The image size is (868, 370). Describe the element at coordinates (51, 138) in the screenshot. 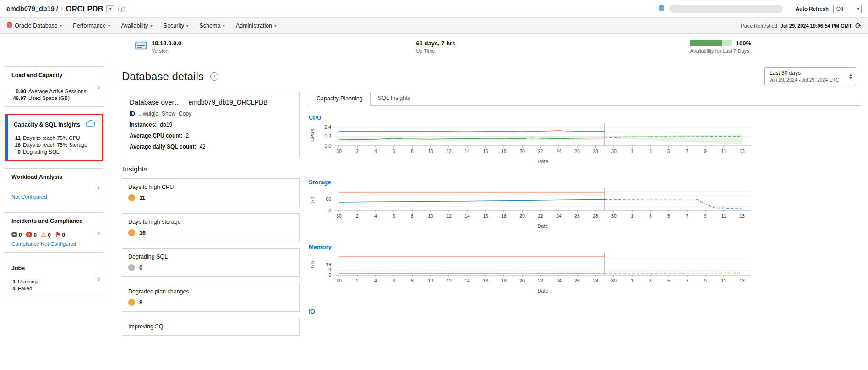

I see `metric-label: Days to reach 75% CPU` at that location.